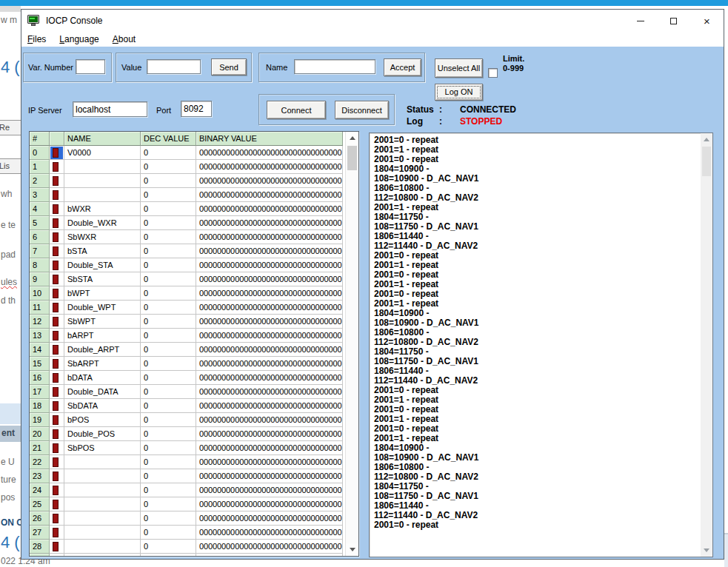  What do you see at coordinates (187, 321) in the screenshot?
I see `table-row: 12SbWPT000000000000000000000000000000000` at bounding box center [187, 321].